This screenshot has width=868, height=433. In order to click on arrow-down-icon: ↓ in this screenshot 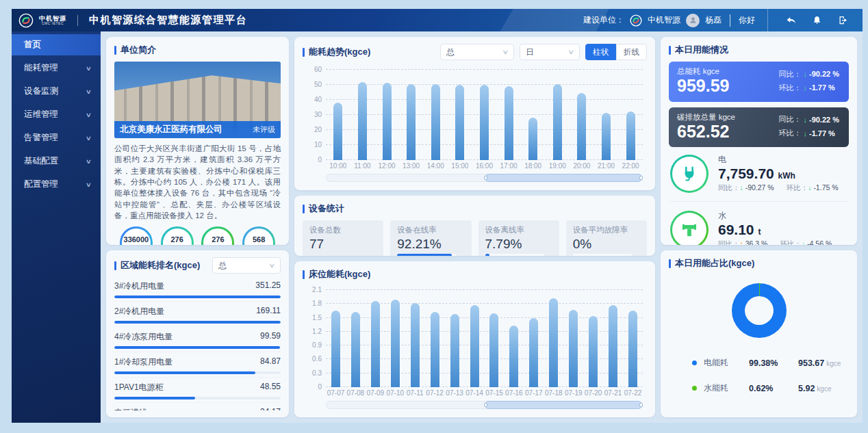, I will do `click(805, 88)`.